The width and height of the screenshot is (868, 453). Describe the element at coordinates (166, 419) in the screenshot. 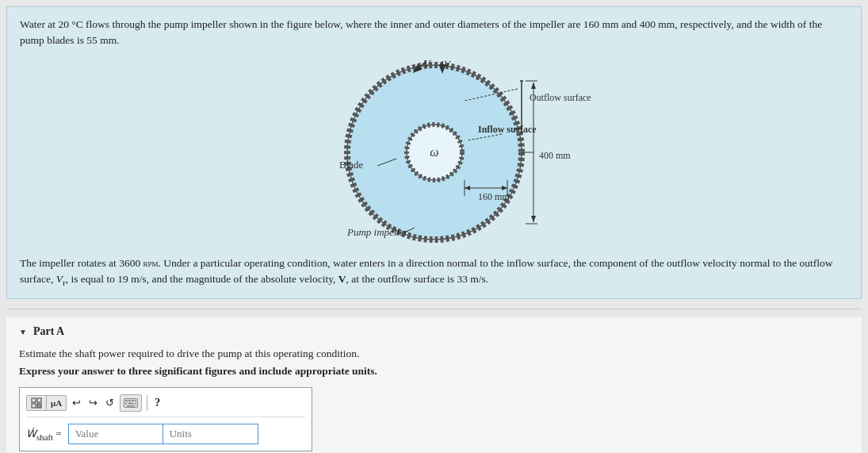

I see `answer-box: μΑ ↩ ↪ ↺` at that location.